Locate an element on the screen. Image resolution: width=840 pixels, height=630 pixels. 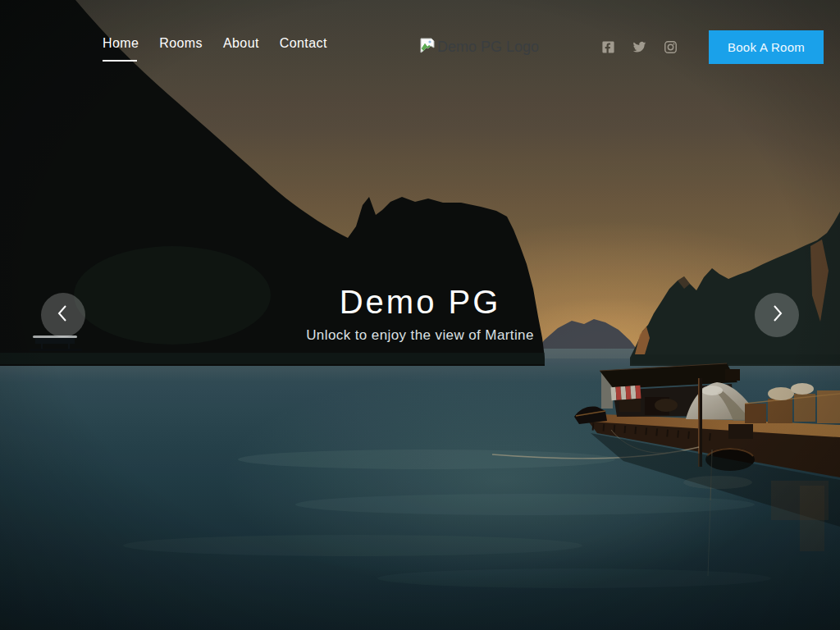
hero-subtitle: Unlock to enjoy the view of Martine is located at coordinates (420, 336).